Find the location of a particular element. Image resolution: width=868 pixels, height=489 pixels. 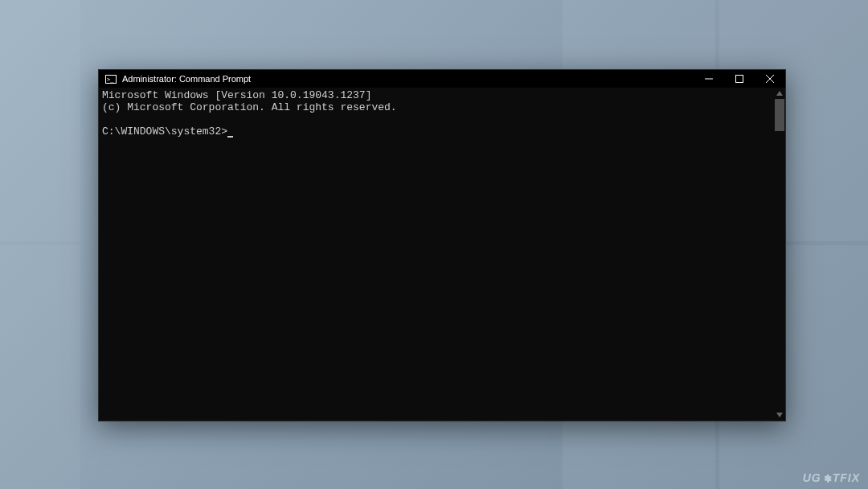

watermark-text-post: TFIX is located at coordinates (846, 478).